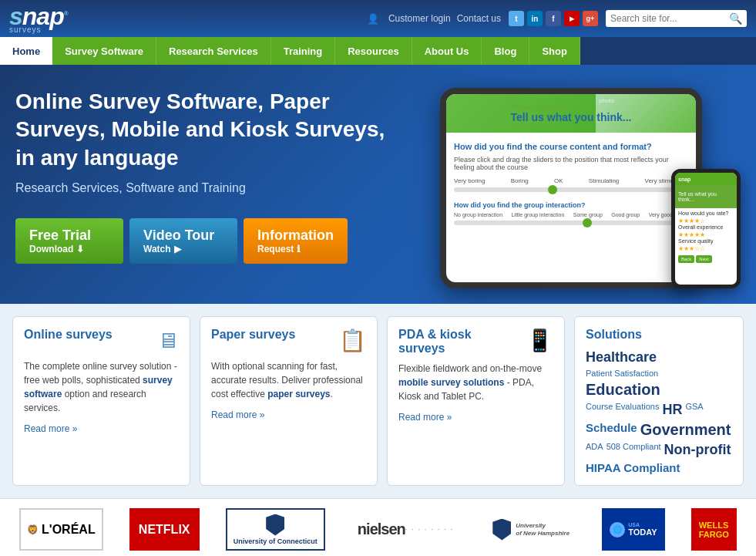  Describe the element at coordinates (714, 529) in the screenshot. I see `wellsfargo-logo: WELLSFARGO` at that location.